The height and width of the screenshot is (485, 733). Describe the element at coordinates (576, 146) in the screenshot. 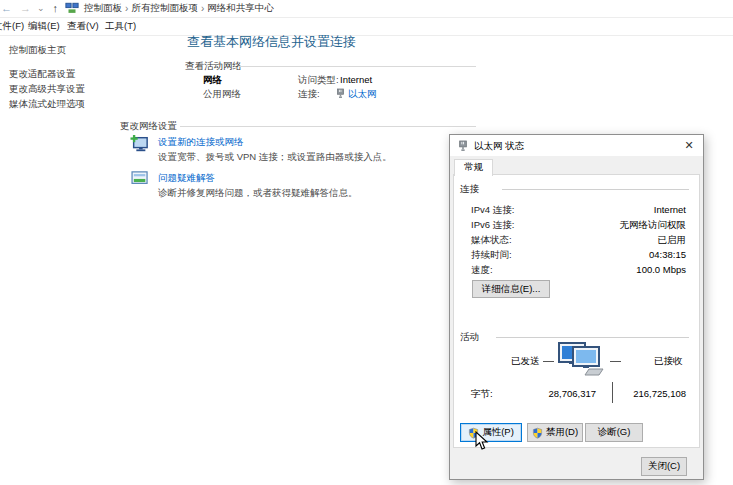

I see `dialog-title-bar: 以太网 状态 ✕` at that location.